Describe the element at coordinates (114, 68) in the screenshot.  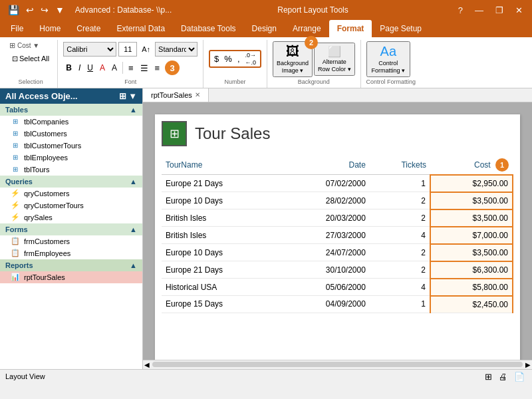
I see `highlight-button: A` at that location.